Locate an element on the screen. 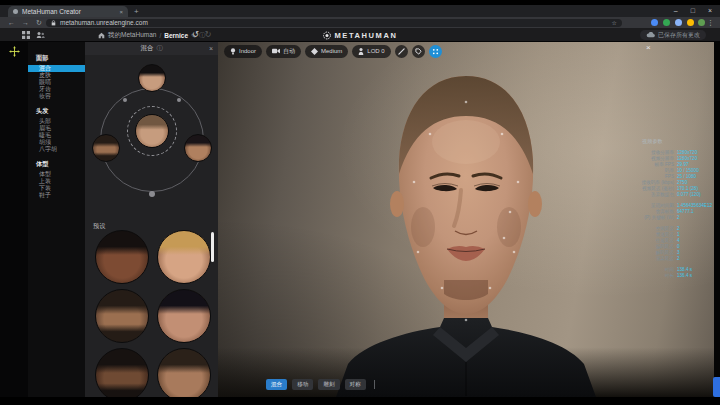 Image resolution: width=720 pixels, height=405 pixels. layout-grid-icon is located at coordinates (26, 35).